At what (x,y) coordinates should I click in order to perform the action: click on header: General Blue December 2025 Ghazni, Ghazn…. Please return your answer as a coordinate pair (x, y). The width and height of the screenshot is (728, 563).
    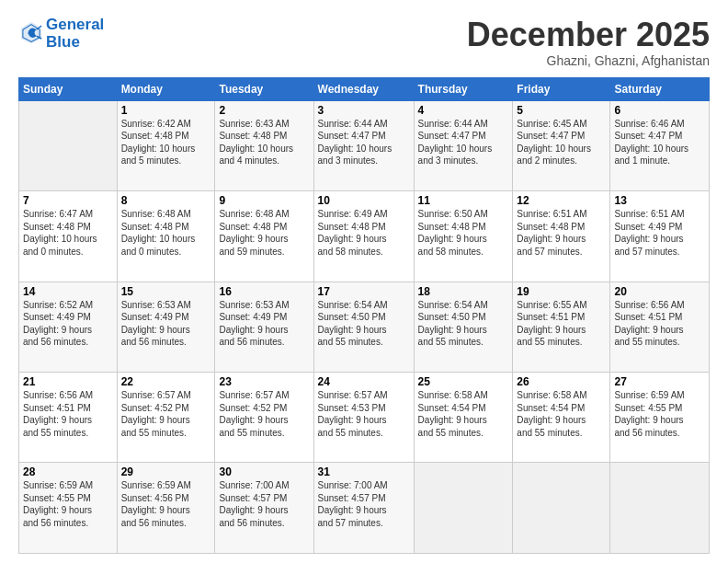
    Looking at the image, I should click on (364, 42).